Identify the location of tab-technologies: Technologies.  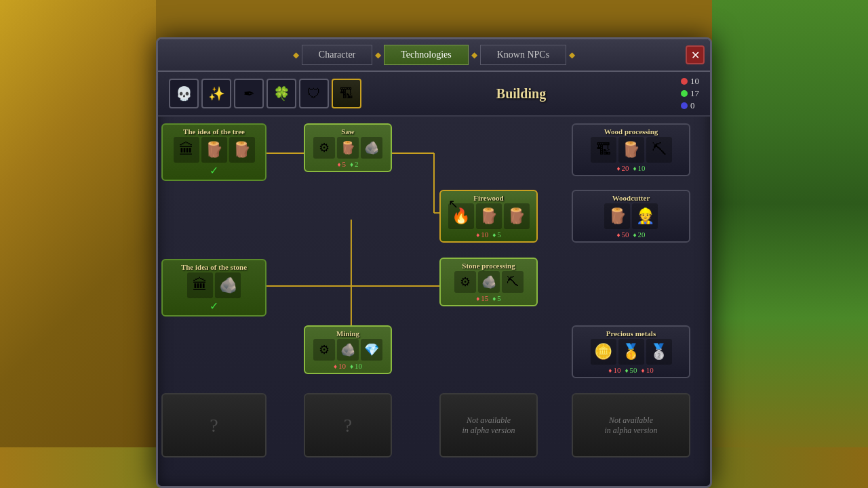
(426, 55).